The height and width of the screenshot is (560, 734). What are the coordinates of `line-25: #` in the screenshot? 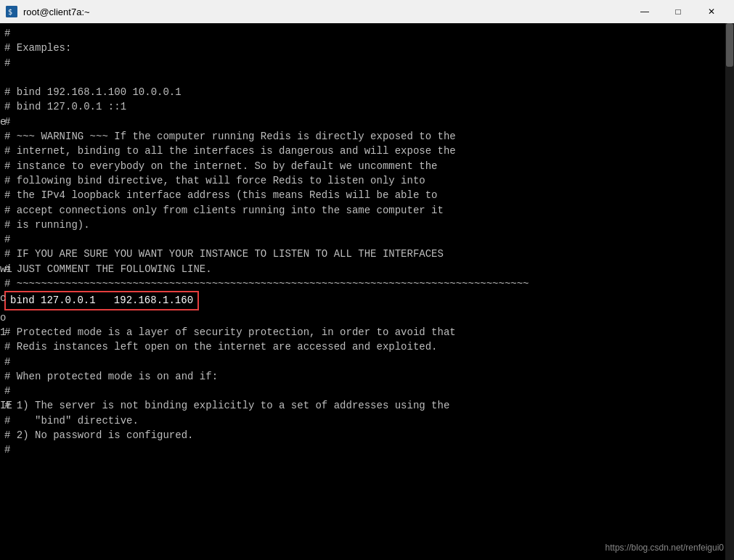 It's located at (362, 391).